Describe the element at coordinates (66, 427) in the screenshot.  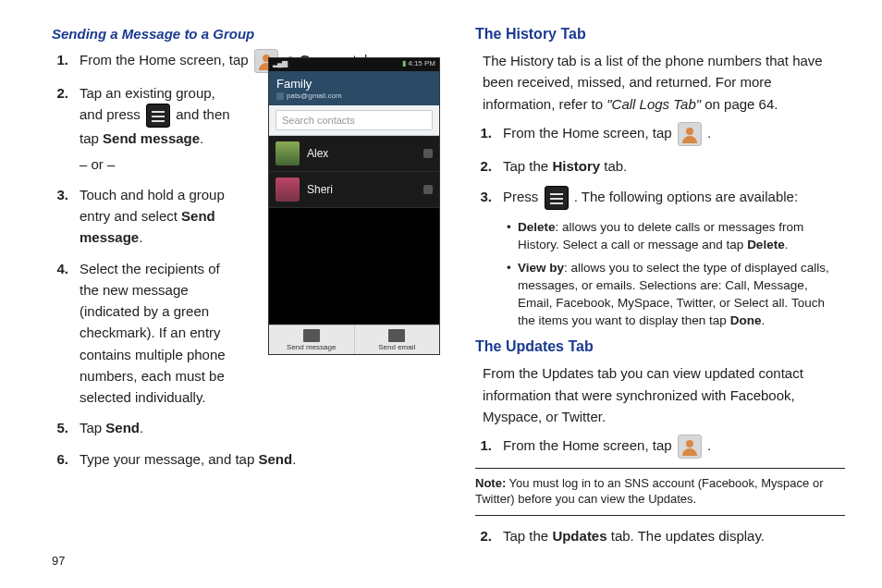
I see `step-number: 5.` at that location.